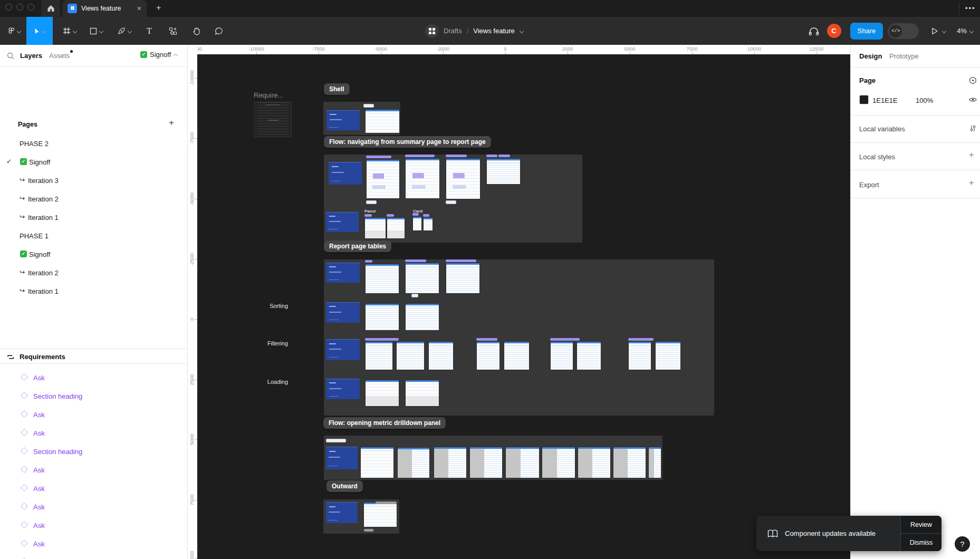 The height and width of the screenshot is (559, 980). I want to click on dev-mode-toggle: </>, so click(903, 31).